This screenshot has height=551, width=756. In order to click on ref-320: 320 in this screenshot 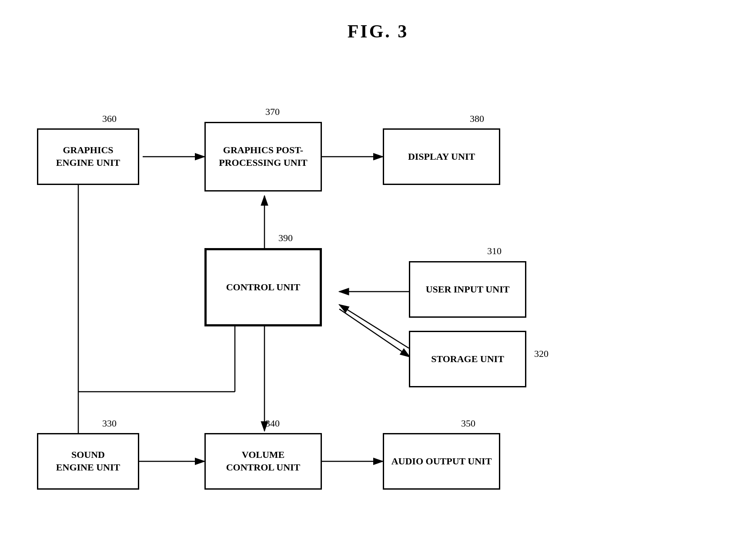, I will do `click(541, 354)`.